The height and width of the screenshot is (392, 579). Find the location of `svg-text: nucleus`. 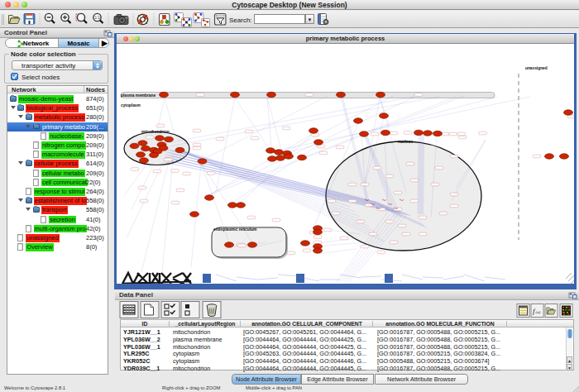

svg-text: nucleus is located at coordinates (405, 142).